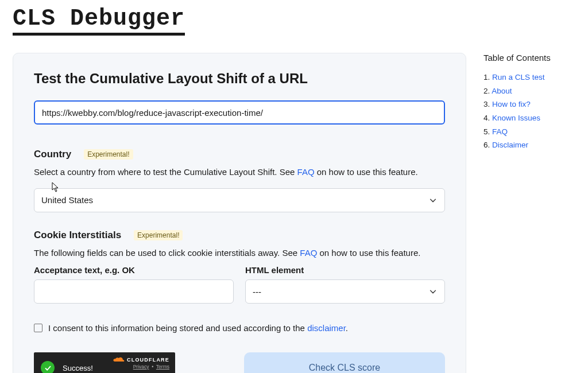 This screenshot has width=588, height=373. Describe the element at coordinates (306, 172) in the screenshot. I see `country-faq-link: FAQ` at that location.